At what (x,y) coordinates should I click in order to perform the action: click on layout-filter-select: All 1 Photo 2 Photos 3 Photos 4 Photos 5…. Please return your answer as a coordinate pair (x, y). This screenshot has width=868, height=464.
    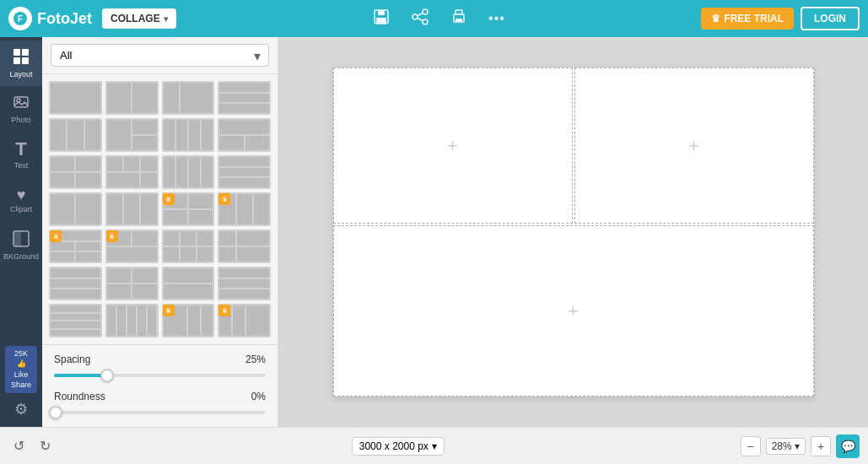
    Looking at the image, I should click on (160, 56).